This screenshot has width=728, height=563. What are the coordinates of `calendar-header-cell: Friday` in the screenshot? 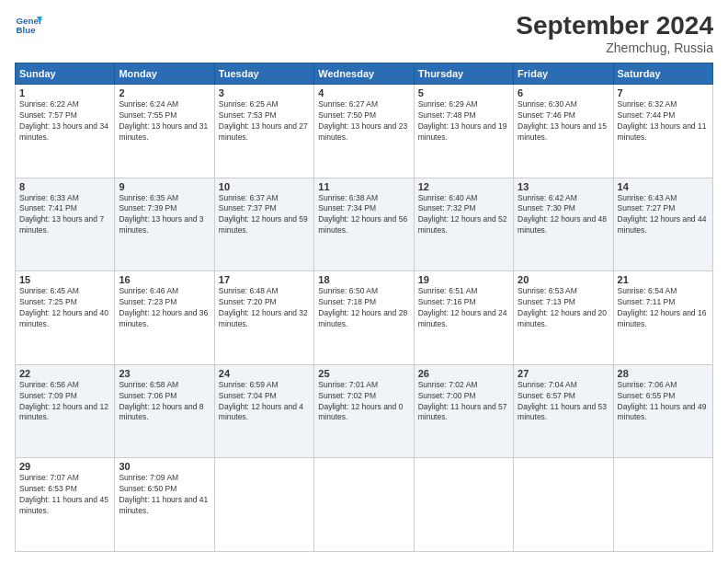 It's located at (563, 74).